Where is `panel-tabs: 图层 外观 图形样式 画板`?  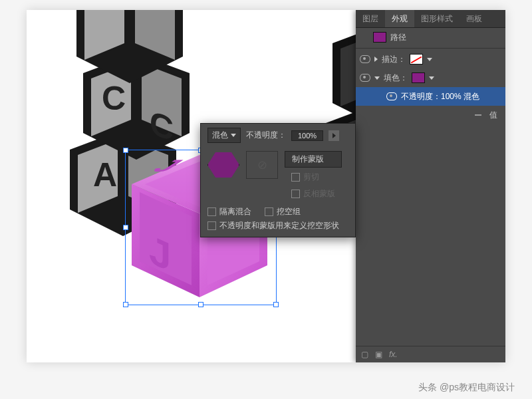
panel-tabs: 图层 外观 图形样式 画板 is located at coordinates (431, 19).